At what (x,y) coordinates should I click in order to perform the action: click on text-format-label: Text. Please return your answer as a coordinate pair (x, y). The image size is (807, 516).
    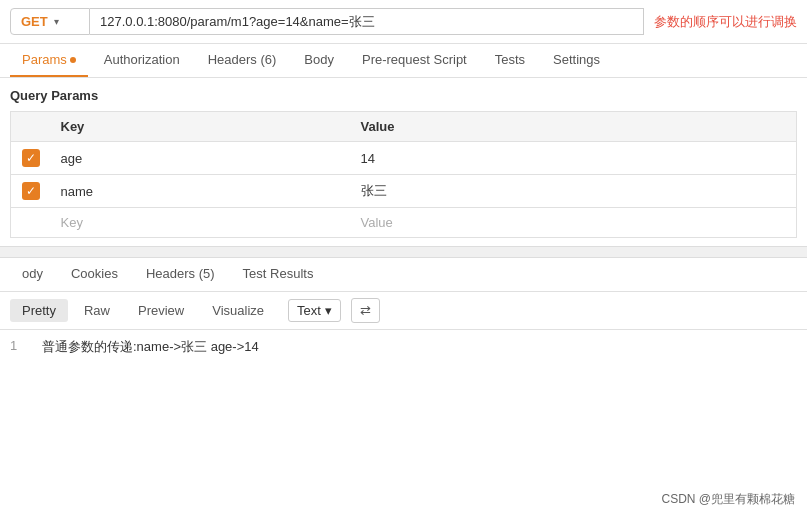
    Looking at the image, I should click on (309, 310).